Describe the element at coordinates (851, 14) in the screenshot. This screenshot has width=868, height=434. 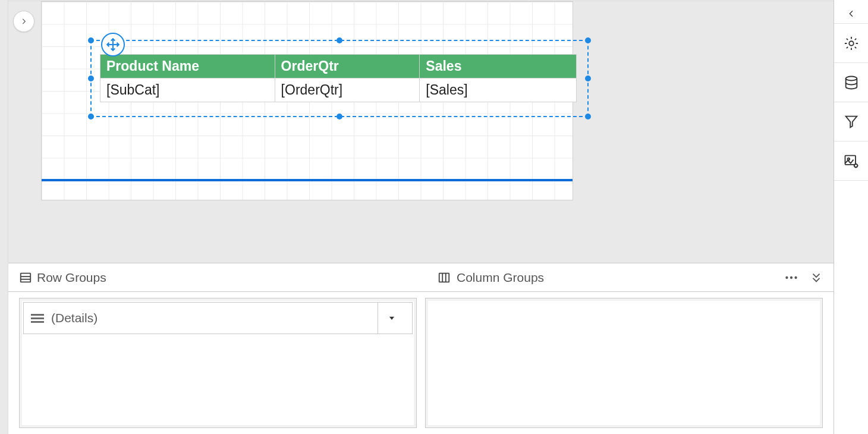
I see `chevron-left-icon` at that location.